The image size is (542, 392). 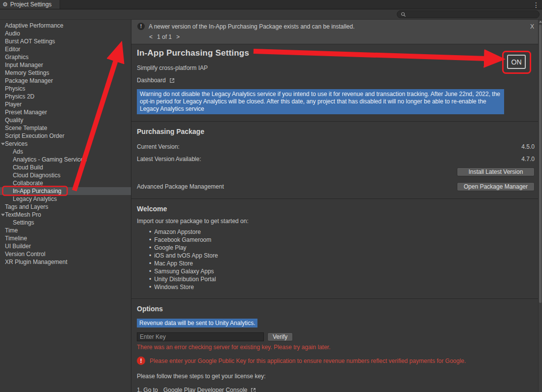 What do you see at coordinates (141, 360) in the screenshot?
I see `error-icon: !` at bounding box center [141, 360].